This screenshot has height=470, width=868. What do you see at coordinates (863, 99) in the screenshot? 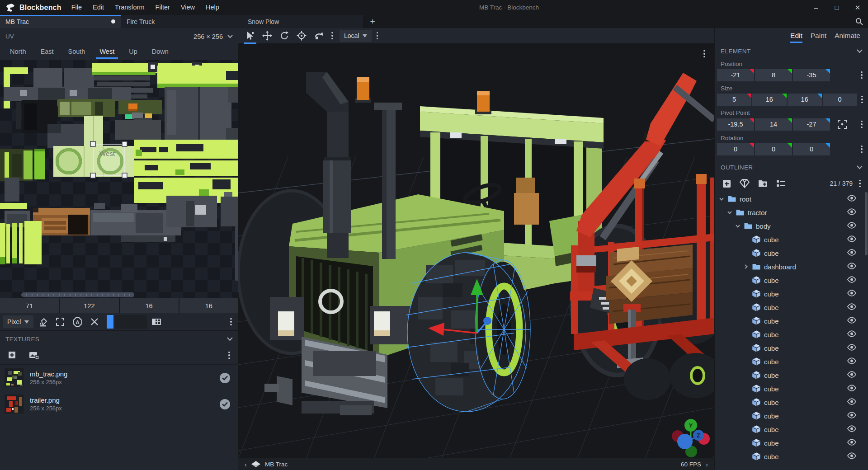
I see `size-kebab-icon` at bounding box center [863, 99].